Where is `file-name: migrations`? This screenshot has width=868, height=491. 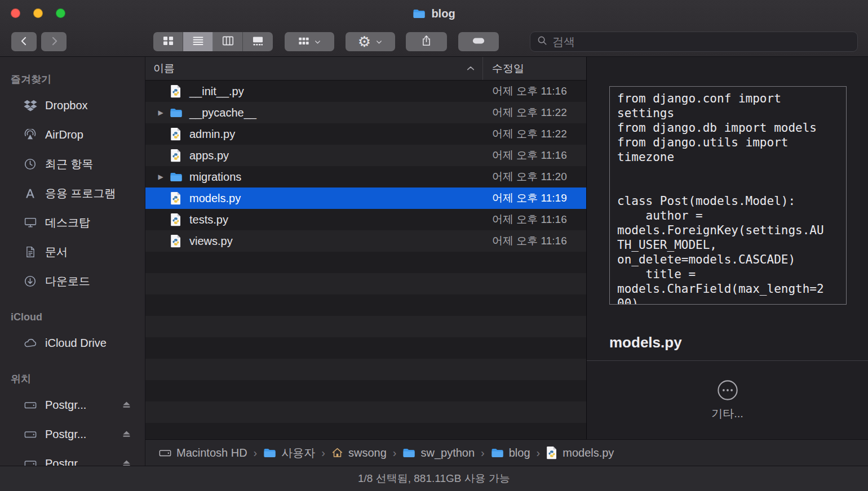
file-name: migrations is located at coordinates (215, 177).